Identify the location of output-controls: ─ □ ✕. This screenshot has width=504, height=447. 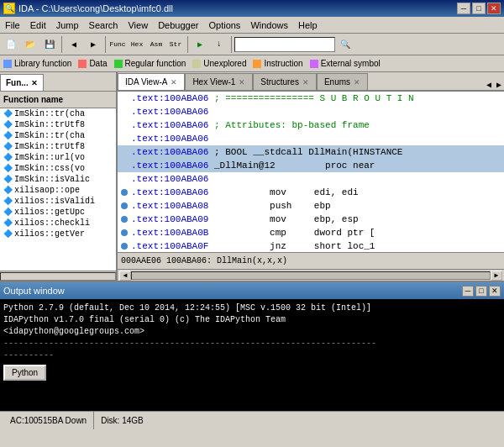
(481, 291).